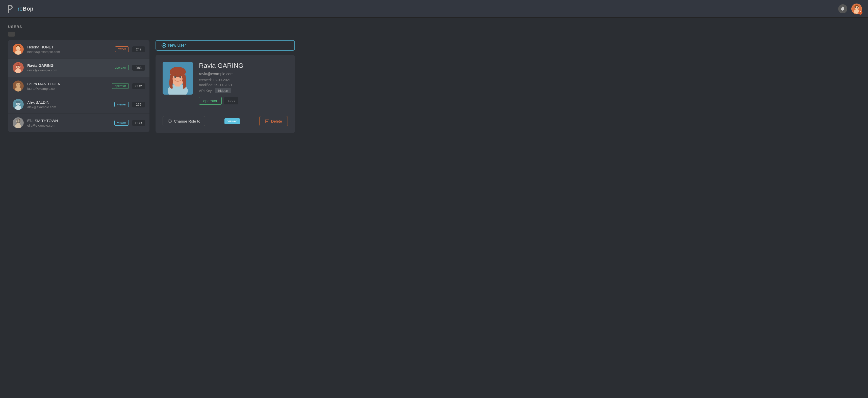  I want to click on detail-actions: Change Role to viewer Delete, so click(225, 119).